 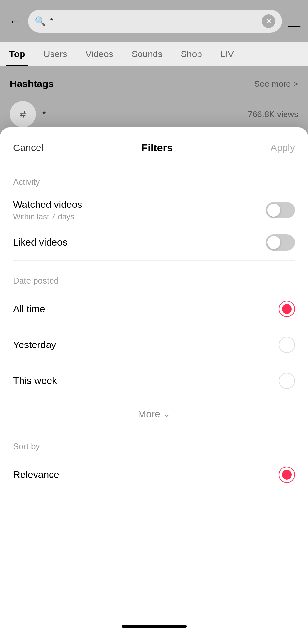 What do you see at coordinates (154, 381) in the screenshot?
I see `this-week-row: This week` at bounding box center [154, 381].